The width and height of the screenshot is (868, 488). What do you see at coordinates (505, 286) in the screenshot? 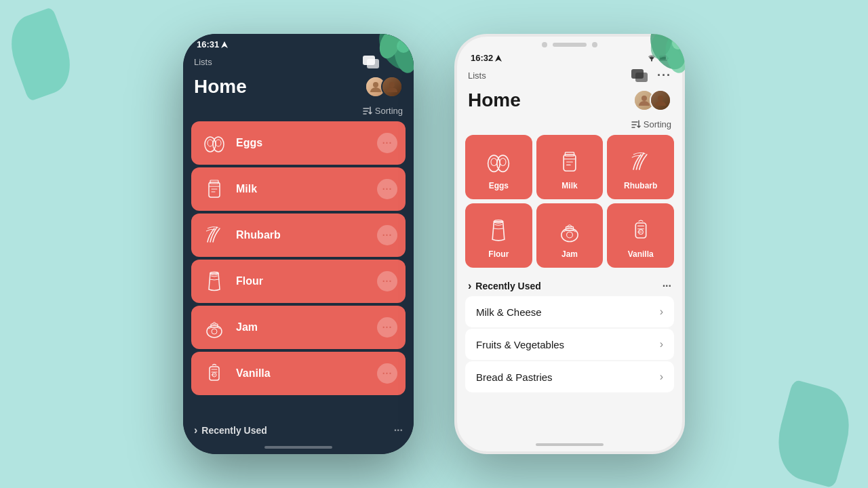
I see `recently-used-label-light: › Recently Used` at bounding box center [505, 286].